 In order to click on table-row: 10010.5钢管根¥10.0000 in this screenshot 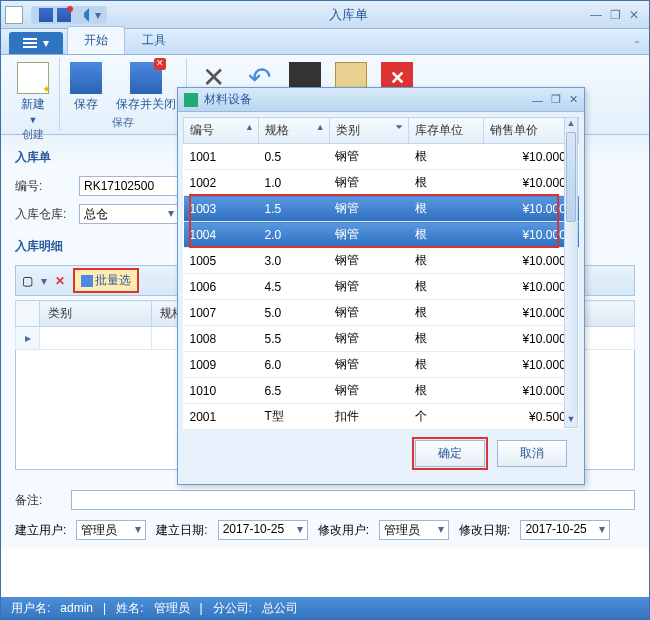, I will do `click(382, 157)`.